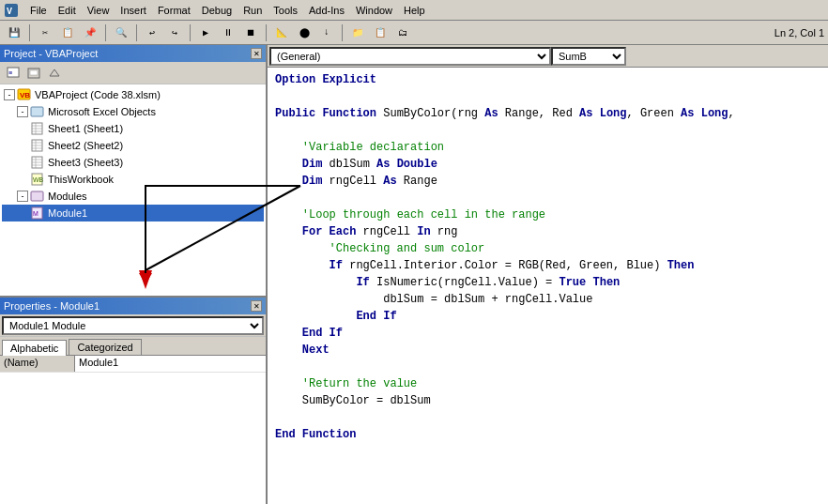 The image size is (828, 504). What do you see at coordinates (171, 364) in the screenshot?
I see `props-val-name: Module1` at bounding box center [171, 364].